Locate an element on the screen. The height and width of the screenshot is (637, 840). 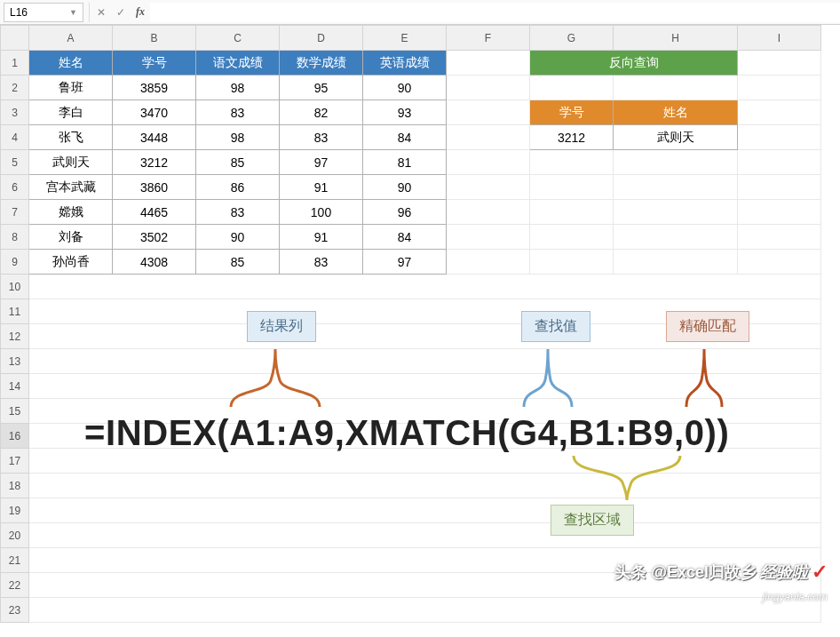
row-header: 18 is located at coordinates (15, 486).